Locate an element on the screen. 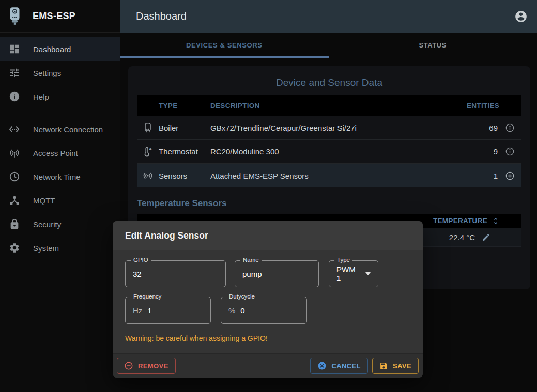  table-row-sensors: Sensors Attached EMS-ESP Sensors 1 is located at coordinates (329, 176).